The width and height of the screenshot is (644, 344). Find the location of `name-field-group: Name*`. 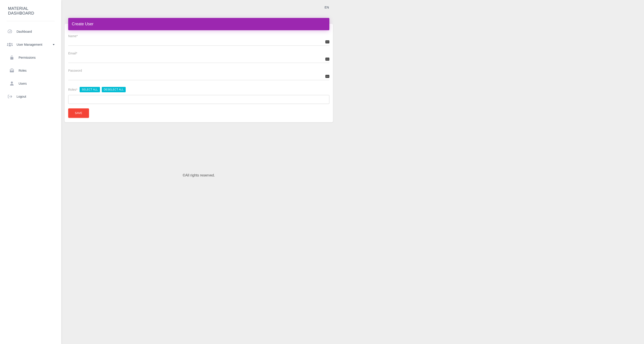

name-field-group: Name* is located at coordinates (199, 40).